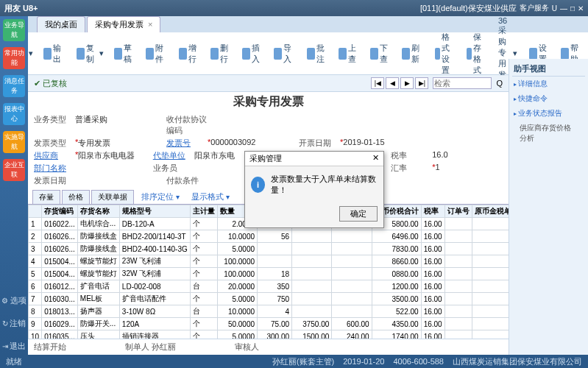  What do you see at coordinates (15, 346) in the screenshot?
I see `nav-exit: ⇥ 退出` at bounding box center [15, 346].